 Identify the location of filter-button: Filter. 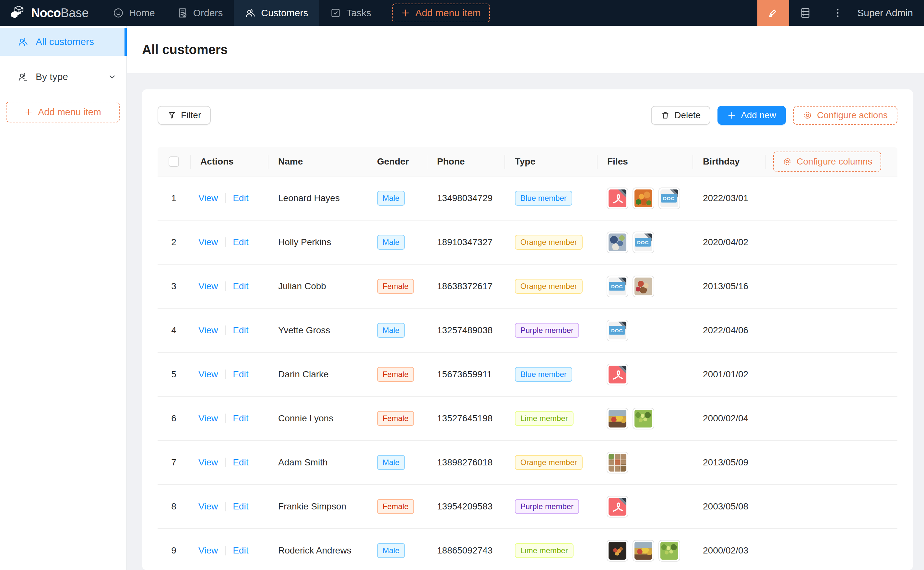
(184, 115).